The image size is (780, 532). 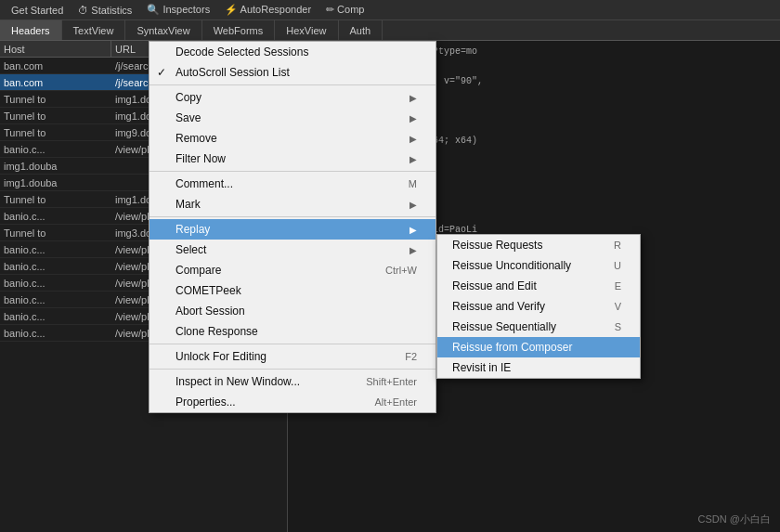 What do you see at coordinates (292, 72) in the screenshot?
I see `autoscroll-item: ✓ AutoScroll Session List` at bounding box center [292, 72].